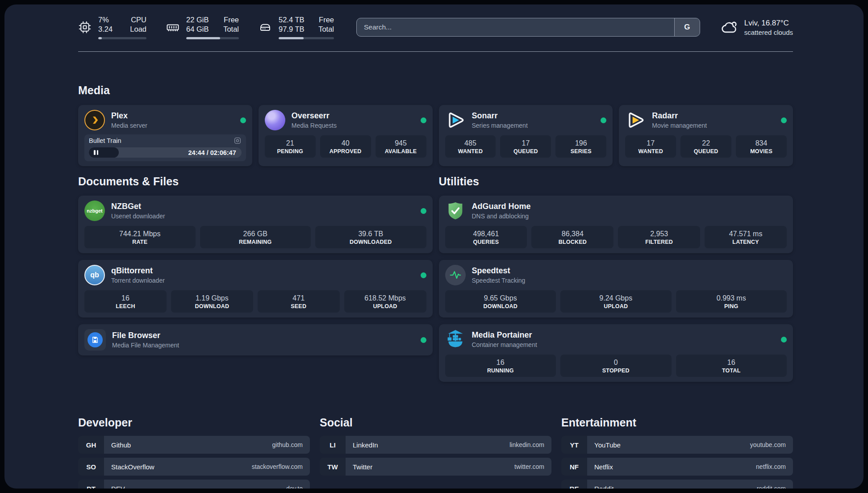  What do you see at coordinates (140, 237) in the screenshot?
I see `stat-box: 744.21 MbpsRATE` at bounding box center [140, 237].